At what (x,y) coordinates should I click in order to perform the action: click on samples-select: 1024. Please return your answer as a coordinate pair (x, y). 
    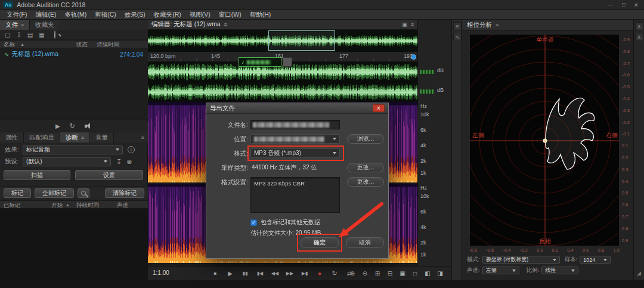
    Looking at the image, I should click on (595, 260).